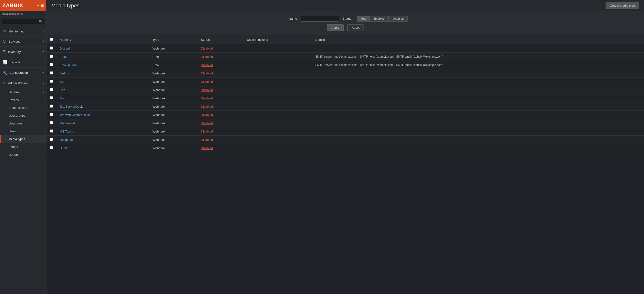 The width and height of the screenshot is (644, 294). Describe the element at coordinates (23, 139) in the screenshot. I see `sidebar-item-media-types: Media types` at that location.